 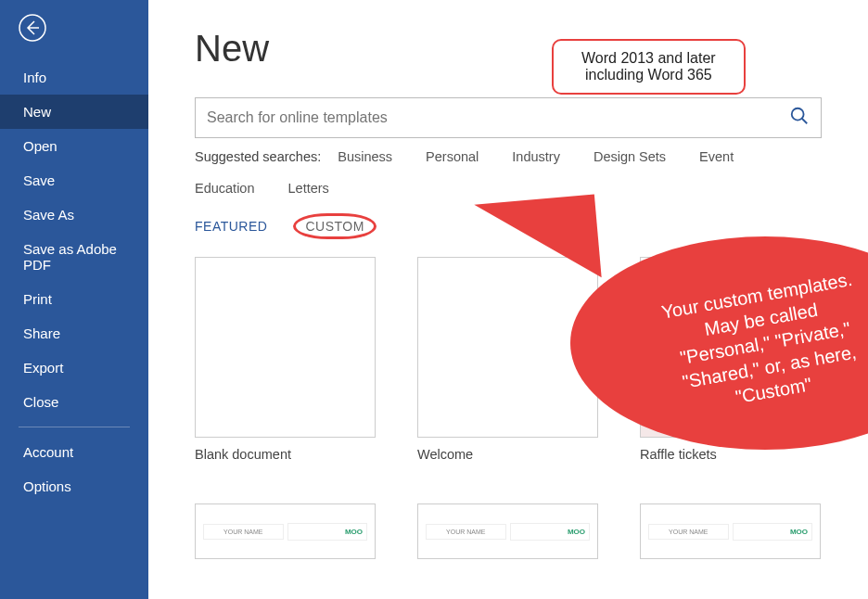 I want to click on annotation-version-box: Word 2013 and later including Word 365, so click(x=649, y=67).